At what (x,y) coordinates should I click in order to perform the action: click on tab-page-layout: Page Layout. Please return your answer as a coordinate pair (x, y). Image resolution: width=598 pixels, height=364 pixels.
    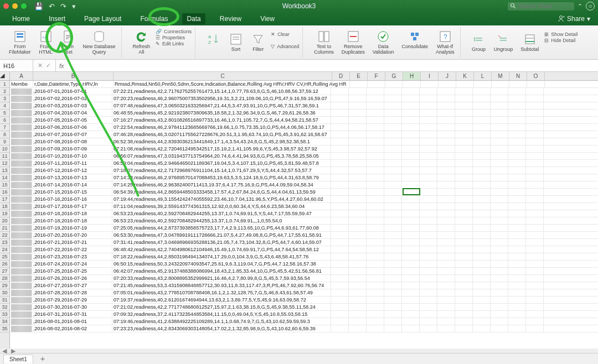
    Looking at the image, I should click on (103, 19).